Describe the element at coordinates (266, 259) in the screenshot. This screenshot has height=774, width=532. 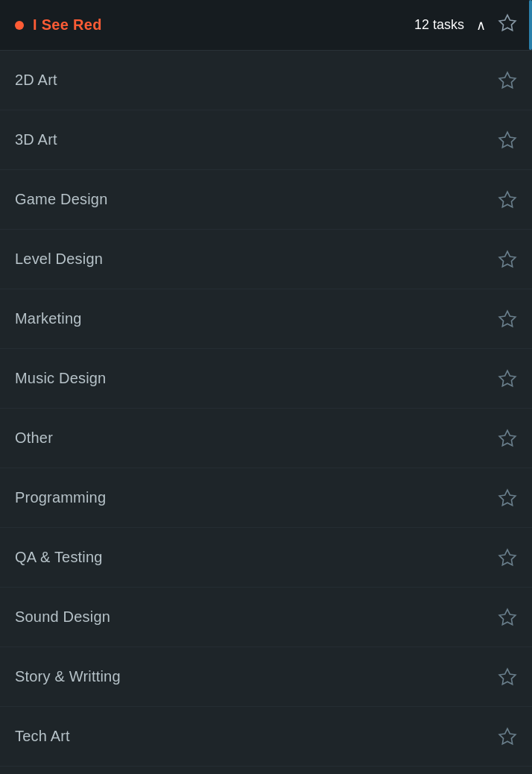
I see `list-item-level-design: Level Design` at that location.